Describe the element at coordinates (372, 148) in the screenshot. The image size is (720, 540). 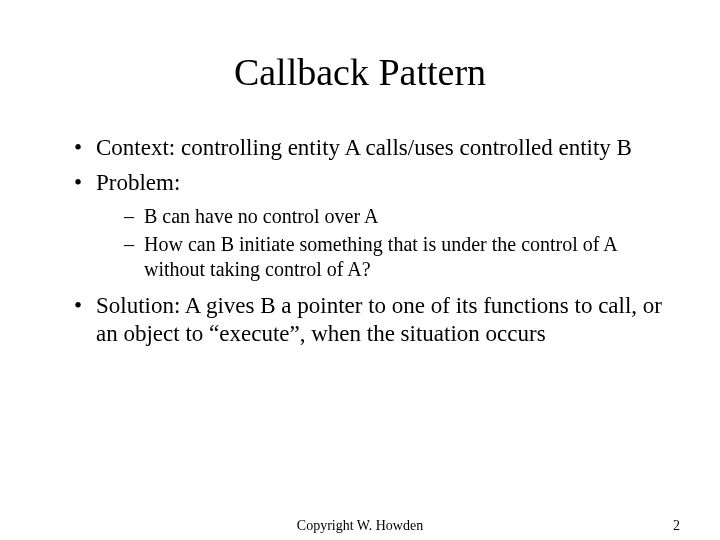
I see `bullet-context: Context: controlling entity A calls/uses…` at that location.